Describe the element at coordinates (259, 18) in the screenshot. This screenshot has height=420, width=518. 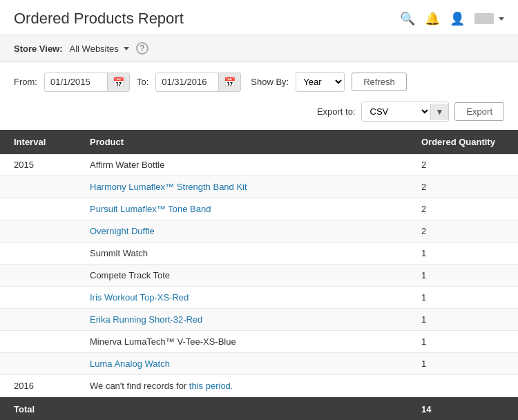
I see `page-header: Ordered Products Report 🔍 🔔 👤` at that location.